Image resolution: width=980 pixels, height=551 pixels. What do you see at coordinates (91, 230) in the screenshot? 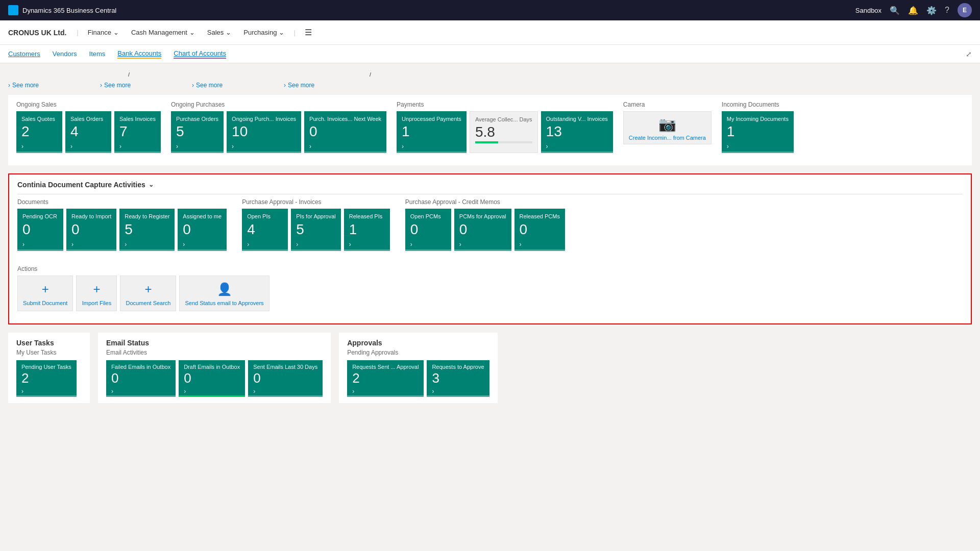
I see `ready-to-import-tile: Ready to Import 0 ›` at bounding box center [91, 230].